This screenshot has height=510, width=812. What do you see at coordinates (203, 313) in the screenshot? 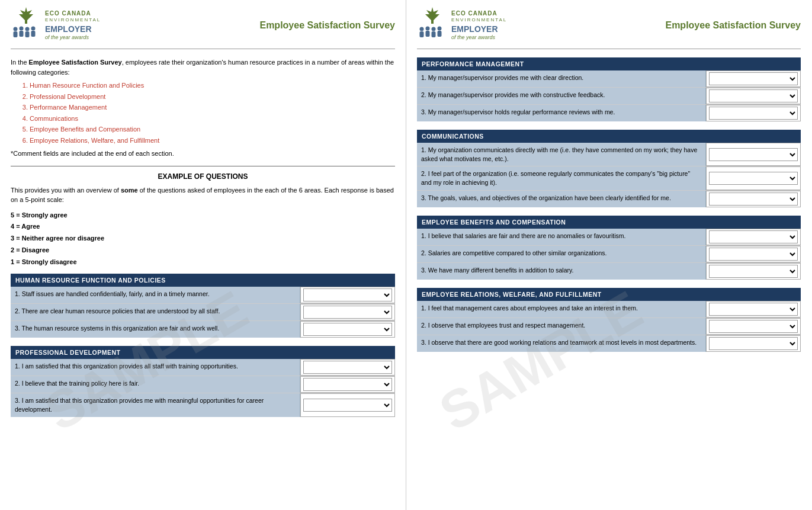
I see `question-row: 2. There are clear human resource polici…` at bounding box center [203, 313].